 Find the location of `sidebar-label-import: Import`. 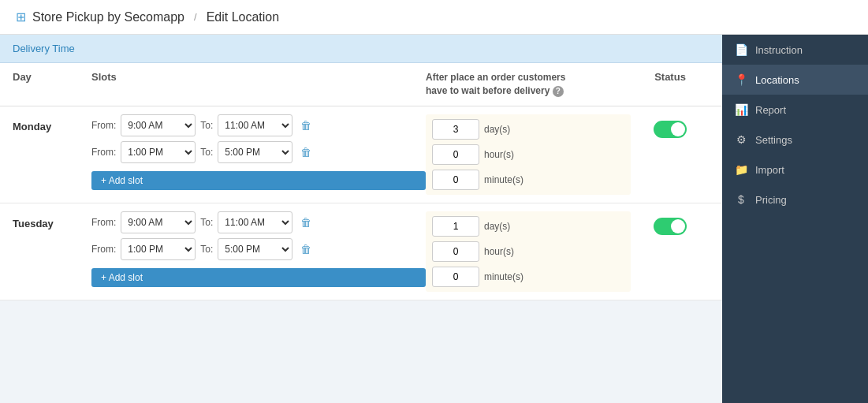

sidebar-label-import: Import is located at coordinates (769, 170).